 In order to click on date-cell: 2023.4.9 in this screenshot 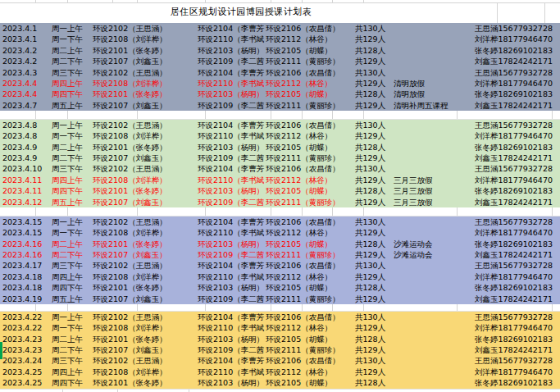, I will do `click(25, 157)`.